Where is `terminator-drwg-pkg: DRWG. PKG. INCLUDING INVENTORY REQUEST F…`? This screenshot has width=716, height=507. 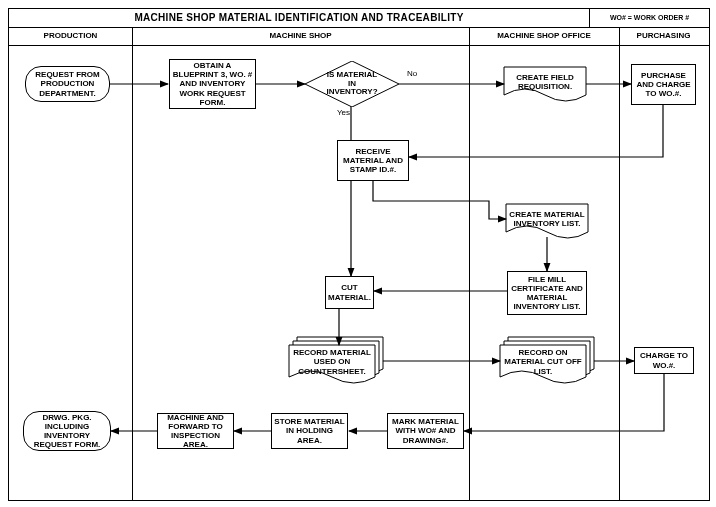
terminator-drwg-pkg: DRWG. PKG. INCLUDING INVENTORY REQUEST F… is located at coordinates (67, 431).